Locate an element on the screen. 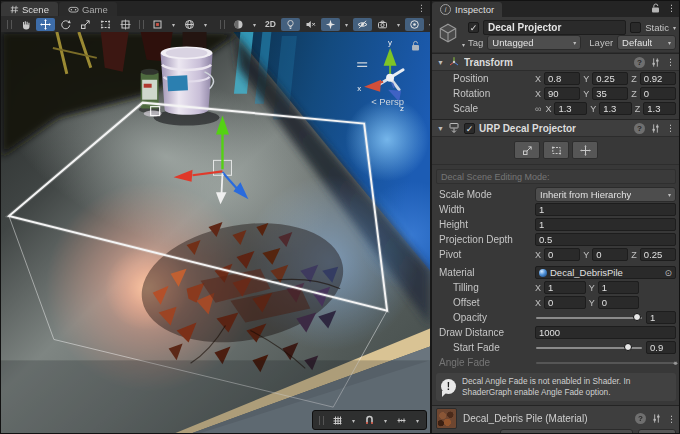 The height and width of the screenshot is (434, 680). shader-edit-button: Edit... is located at coordinates (657, 431).